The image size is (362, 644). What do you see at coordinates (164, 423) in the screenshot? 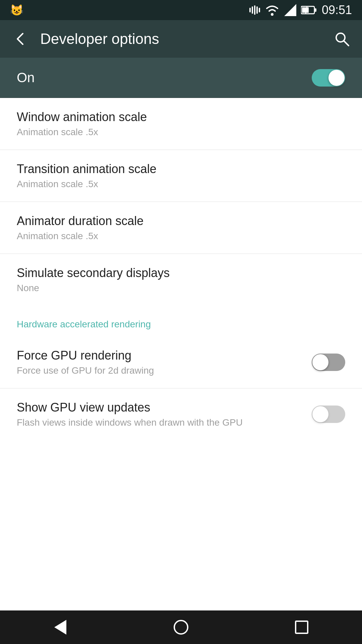
I see `show-gpu-view-updates-subtitle: Flash views inside windows when drawn wi…` at bounding box center [164, 423].